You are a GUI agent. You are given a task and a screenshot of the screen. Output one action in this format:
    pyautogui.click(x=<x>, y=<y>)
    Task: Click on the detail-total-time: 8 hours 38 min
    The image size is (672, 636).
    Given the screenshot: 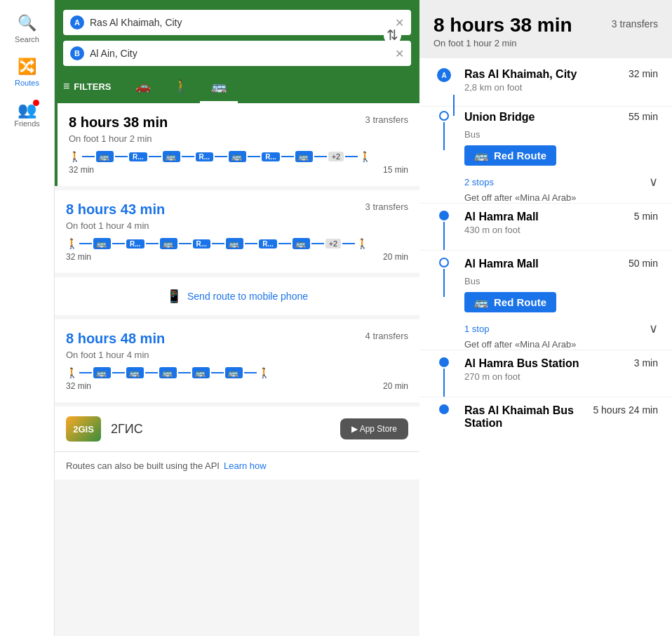 What is the action you would take?
    pyautogui.click(x=503, y=25)
    